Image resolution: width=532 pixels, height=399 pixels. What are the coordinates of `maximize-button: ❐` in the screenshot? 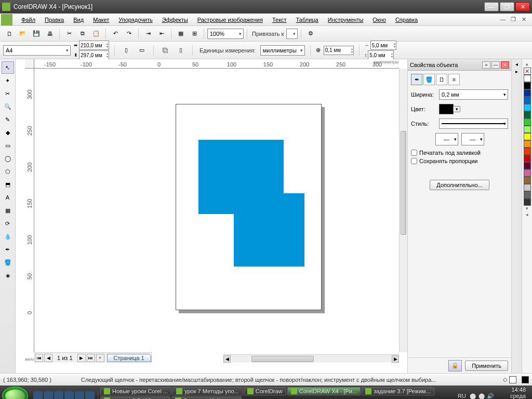 It's located at (507, 7).